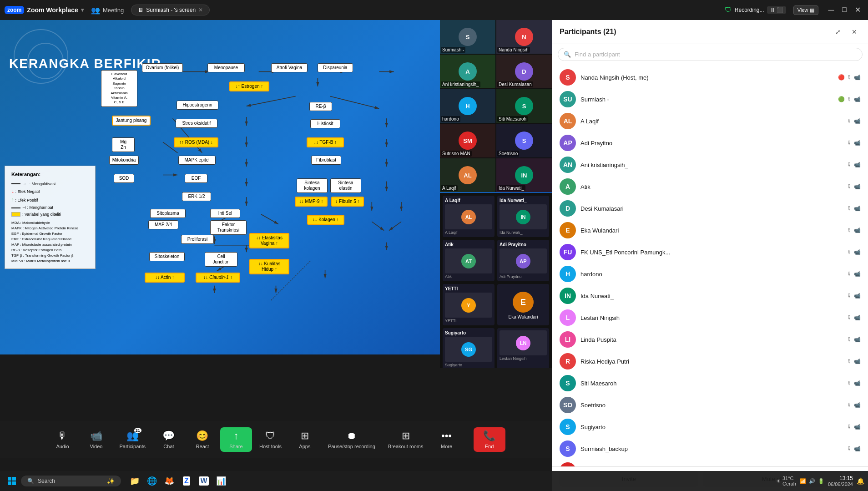 The width and height of the screenshot is (868, 491). I want to click on participant-item-siti: S Siti Maesaroh 🎙 📹, so click(710, 383).